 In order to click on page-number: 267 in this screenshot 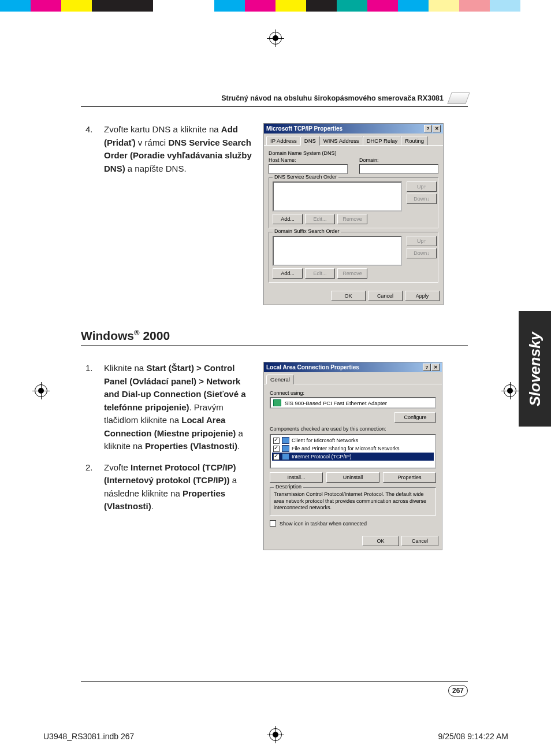, I will do `click(458, 691)`.